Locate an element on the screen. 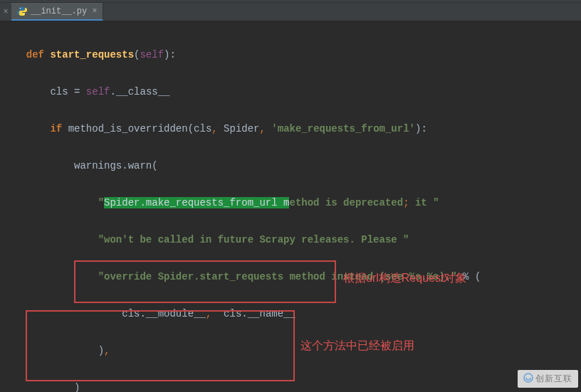 This screenshot has width=581, height=392. annotation-text-2: 这个方法中已经被启用 is located at coordinates (357, 346).